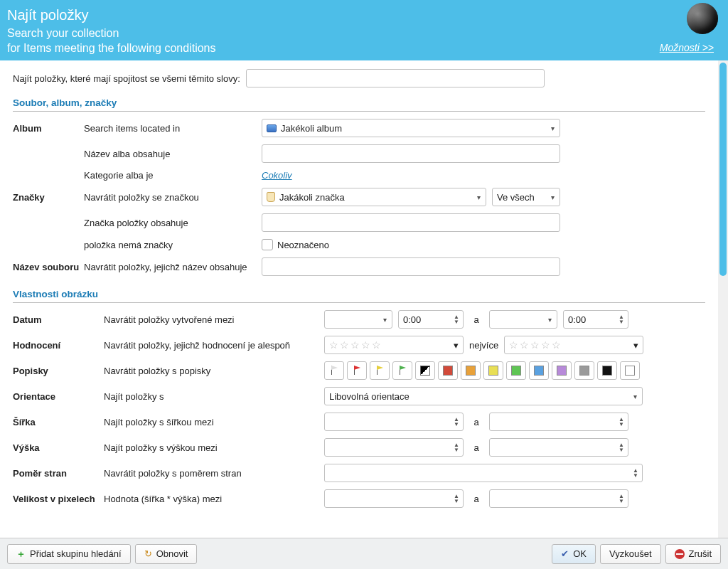  Describe the element at coordinates (58, 422) in the screenshot. I see `width-label: Šířka` at that location.